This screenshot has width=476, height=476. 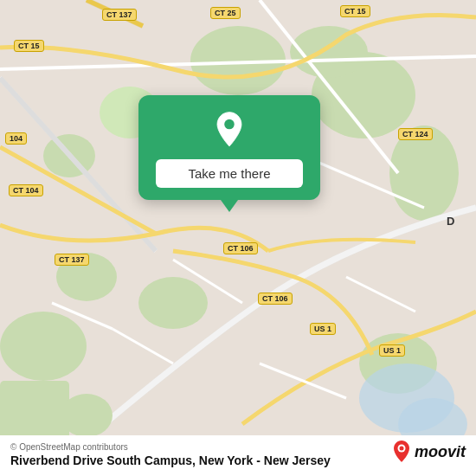 What do you see at coordinates (392, 351) in the screenshot?
I see `label-us1-2: US 1` at bounding box center [392, 351].